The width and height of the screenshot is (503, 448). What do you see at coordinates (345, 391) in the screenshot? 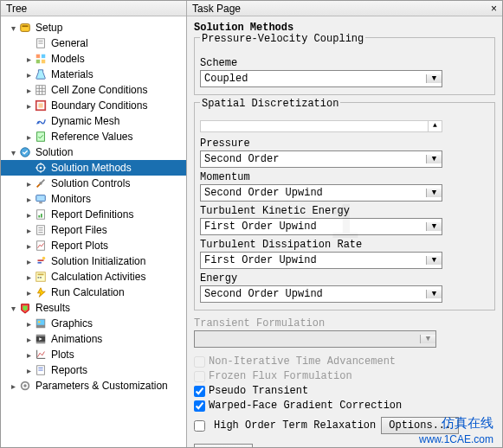
I see `checkbox-pseudo: Pseudo Transient` at bounding box center [345, 391].